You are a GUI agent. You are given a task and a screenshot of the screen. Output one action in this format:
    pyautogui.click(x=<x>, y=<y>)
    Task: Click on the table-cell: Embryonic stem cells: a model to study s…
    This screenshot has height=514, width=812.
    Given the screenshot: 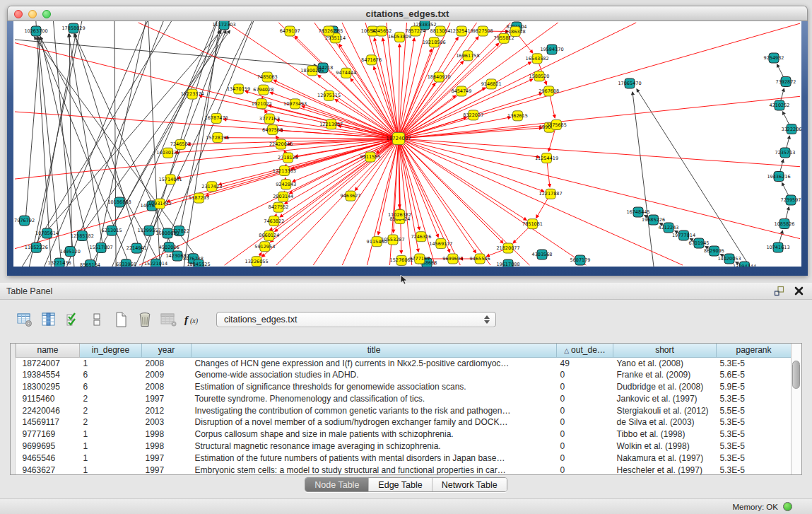 What is the action you would take?
    pyautogui.click(x=375, y=469)
    